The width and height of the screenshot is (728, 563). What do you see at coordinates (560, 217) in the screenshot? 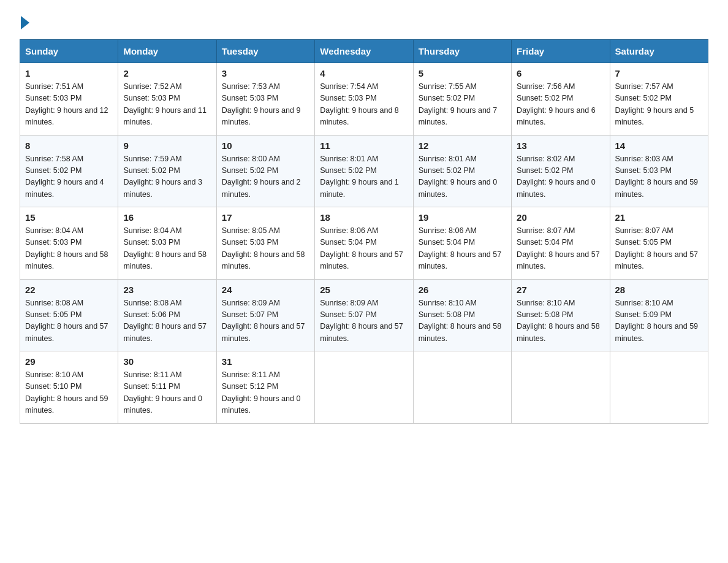
I see `day-number: 20` at bounding box center [560, 217].